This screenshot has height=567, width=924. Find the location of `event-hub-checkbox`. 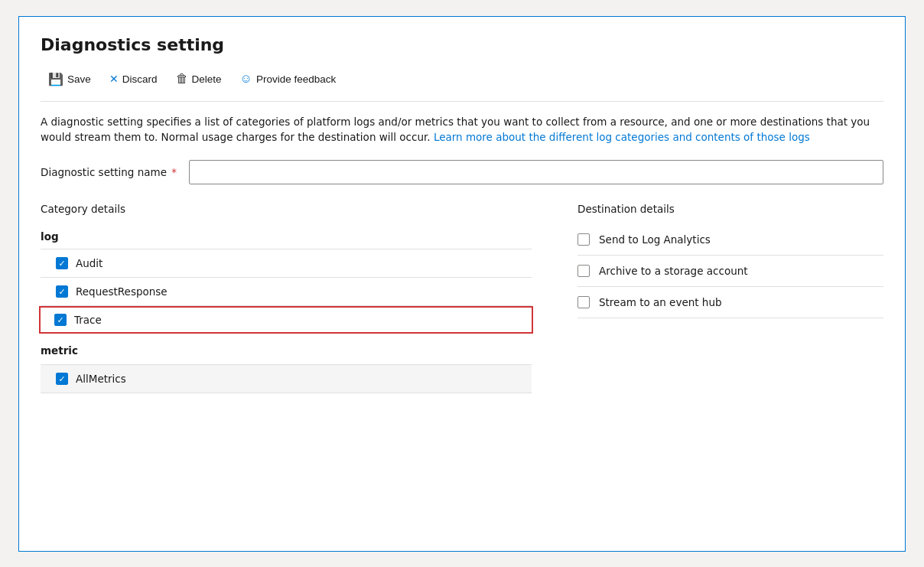

event-hub-checkbox is located at coordinates (584, 302).